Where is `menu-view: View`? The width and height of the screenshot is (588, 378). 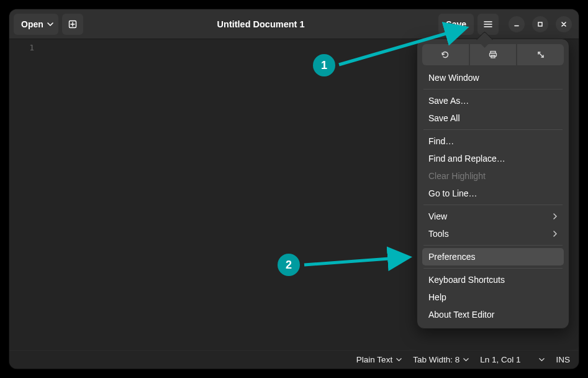 menu-view: View is located at coordinates (493, 216).